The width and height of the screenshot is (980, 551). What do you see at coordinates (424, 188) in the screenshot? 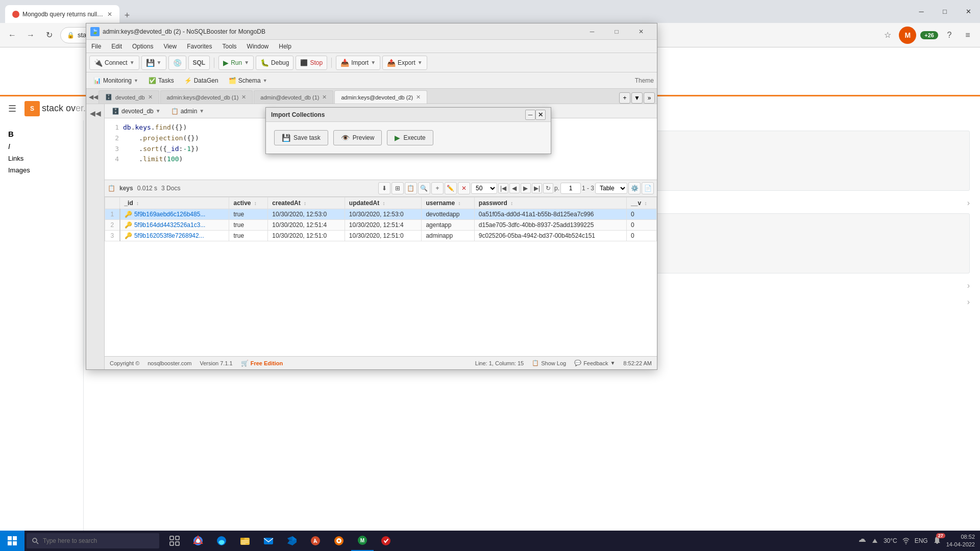
I see `results-action-4: 🔍` at bounding box center [424, 188].